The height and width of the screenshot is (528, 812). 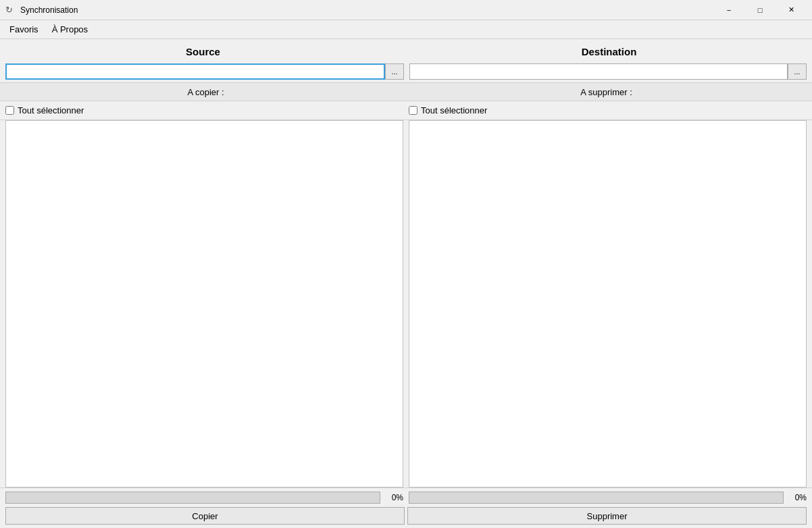 What do you see at coordinates (9, 111) in the screenshot?
I see `source-select-all-checkbox` at bounding box center [9, 111].